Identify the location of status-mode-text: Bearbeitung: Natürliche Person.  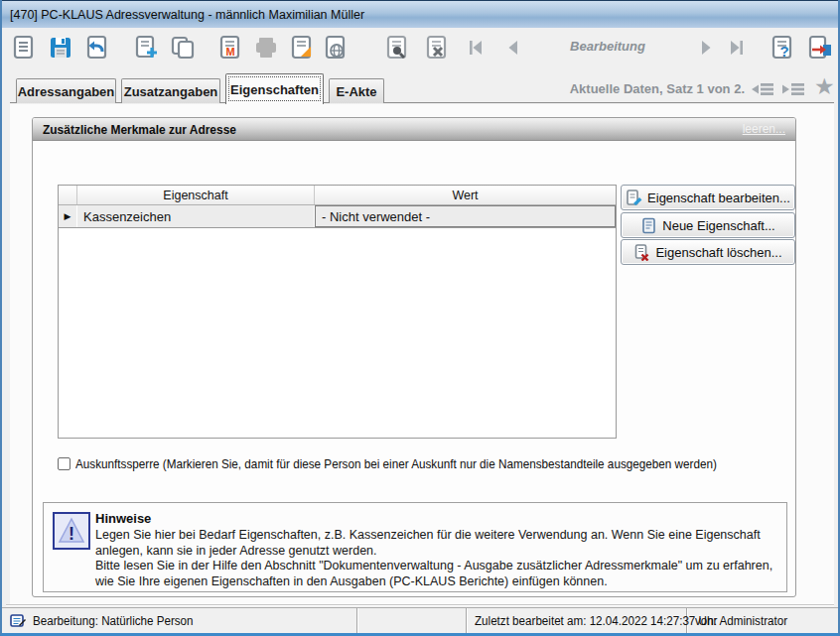
(113, 621).